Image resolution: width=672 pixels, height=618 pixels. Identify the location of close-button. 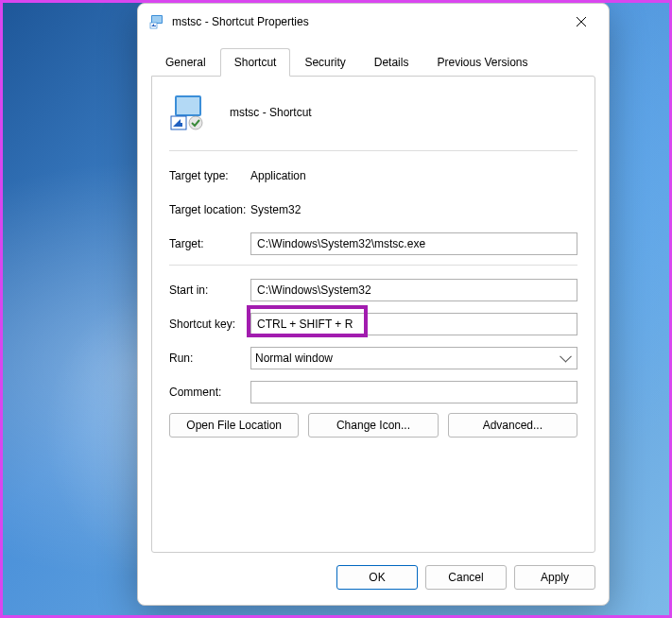
(581, 22).